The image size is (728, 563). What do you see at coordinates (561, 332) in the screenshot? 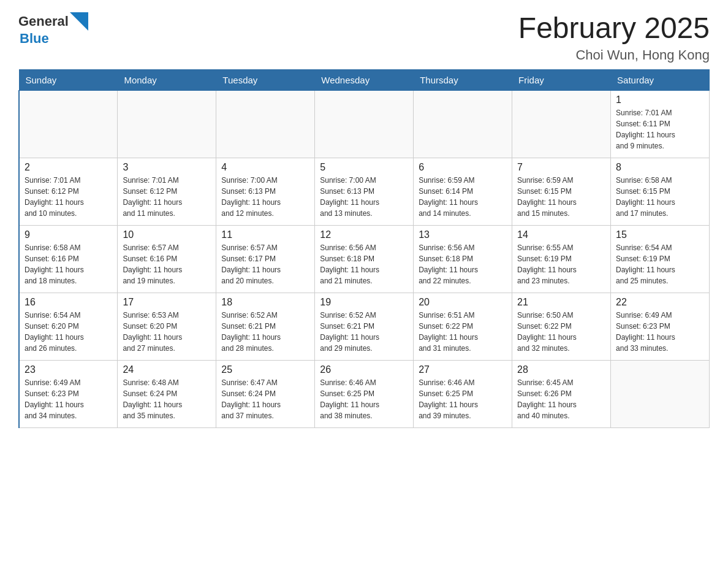
I see `day-info: Sunrise: 6:50 AMSunset: 6:22 PMDaylight:…` at bounding box center [561, 332].